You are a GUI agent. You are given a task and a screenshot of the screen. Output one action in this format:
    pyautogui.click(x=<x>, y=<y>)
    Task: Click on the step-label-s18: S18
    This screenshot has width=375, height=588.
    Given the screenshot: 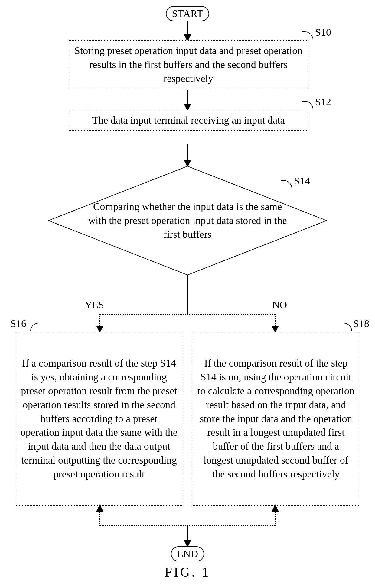 What is the action you would take?
    pyautogui.click(x=361, y=324)
    